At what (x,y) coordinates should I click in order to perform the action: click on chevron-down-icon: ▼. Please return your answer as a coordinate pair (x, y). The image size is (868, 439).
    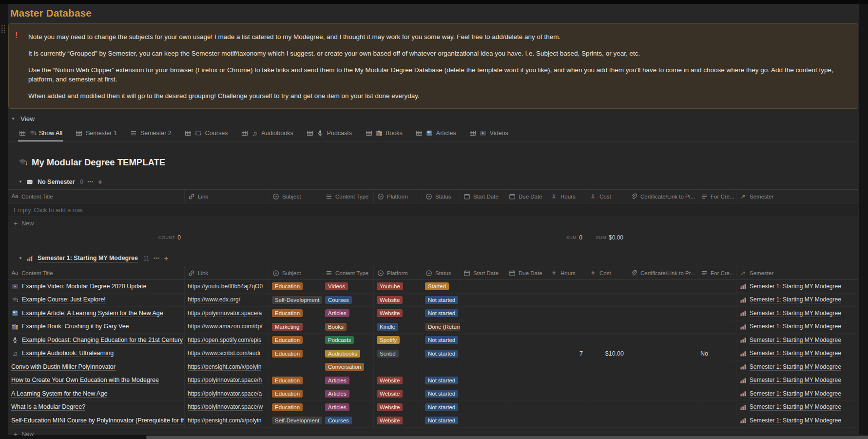
    Looking at the image, I should click on (13, 119).